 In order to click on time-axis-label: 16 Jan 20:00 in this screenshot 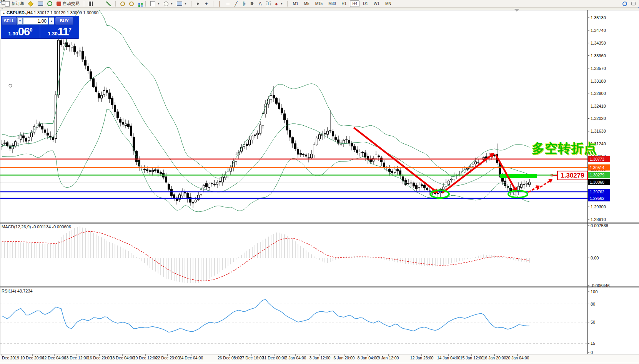, I will do `click(494, 358)`.